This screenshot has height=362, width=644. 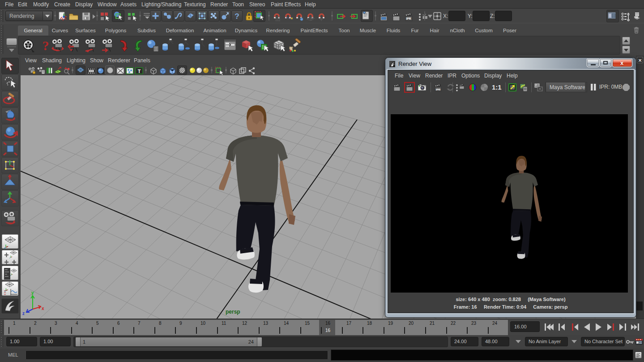 I want to click on svg-text: z, so click(x=23, y=314).